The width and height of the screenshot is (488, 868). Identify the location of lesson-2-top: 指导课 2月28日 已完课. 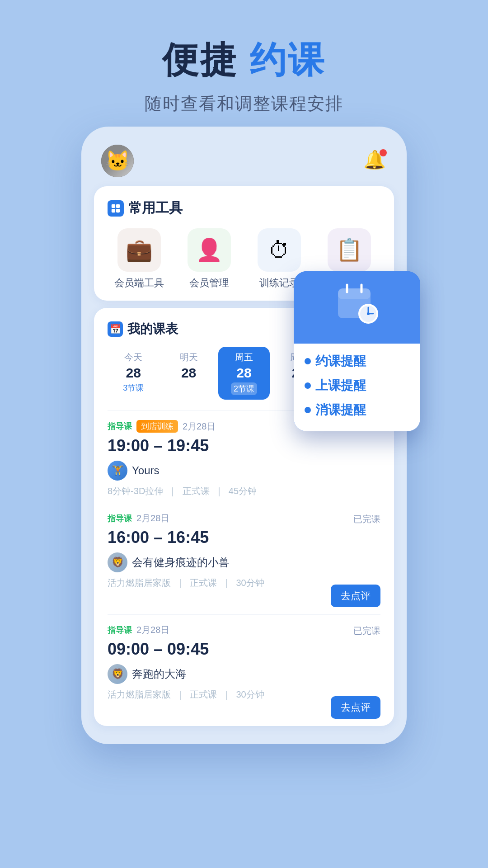
(244, 518).